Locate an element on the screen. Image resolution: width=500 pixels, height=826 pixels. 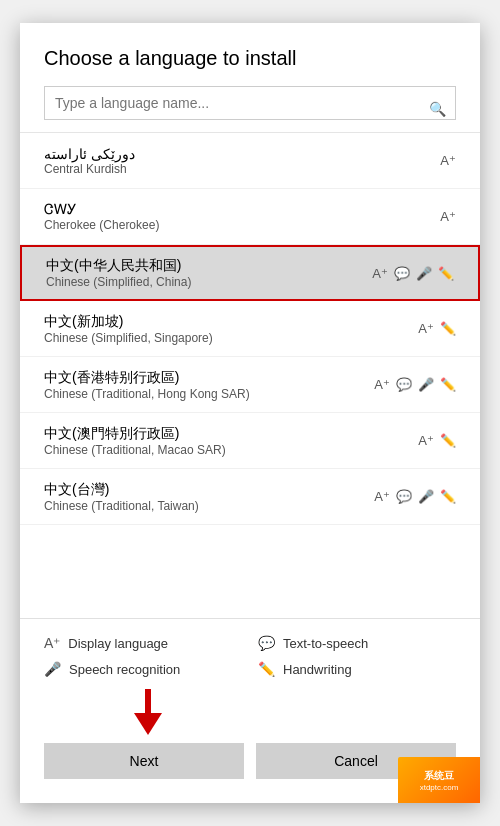
search-icon: 🔍 is located at coordinates (438, 109).